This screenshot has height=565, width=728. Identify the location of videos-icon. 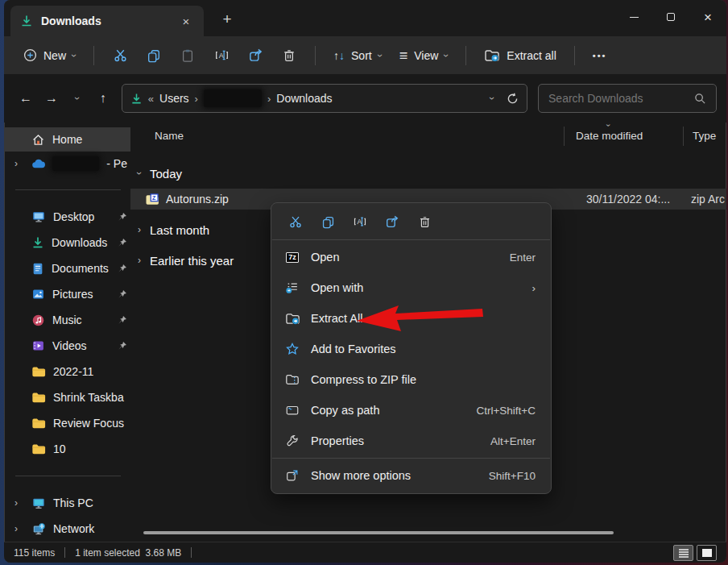
(39, 346).